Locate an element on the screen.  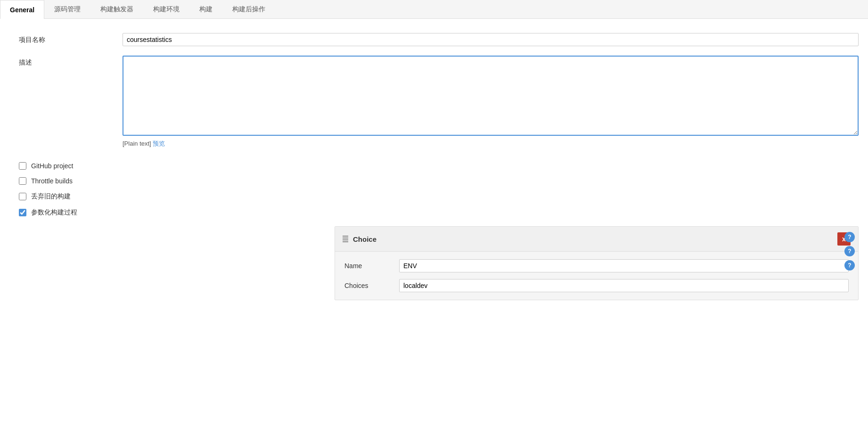
project-name-control is located at coordinates (491, 40).